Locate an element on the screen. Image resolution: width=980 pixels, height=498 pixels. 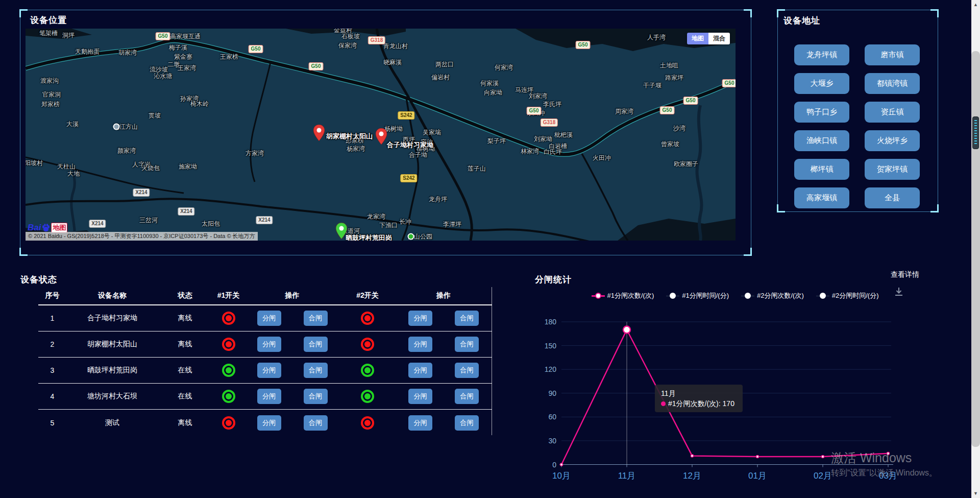
map-place-label: 周家湾 is located at coordinates (624, 111).